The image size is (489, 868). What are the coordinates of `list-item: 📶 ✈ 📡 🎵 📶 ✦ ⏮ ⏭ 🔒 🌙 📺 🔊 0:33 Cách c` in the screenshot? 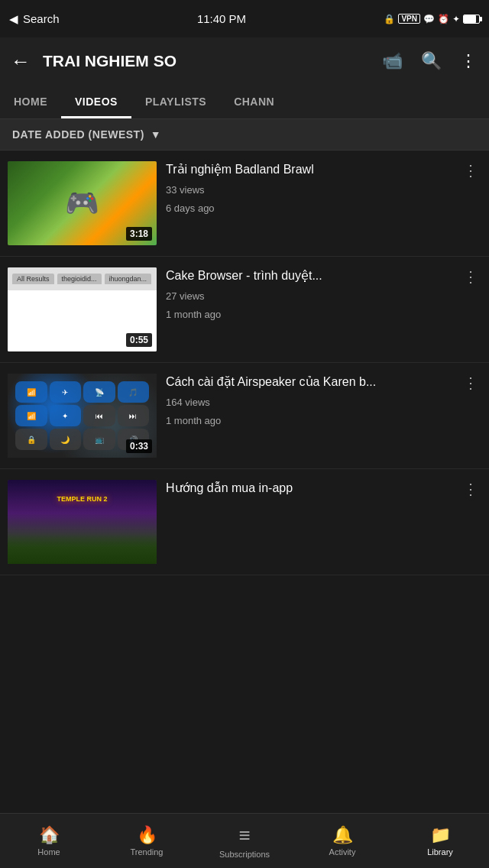 It's located at (244, 416).